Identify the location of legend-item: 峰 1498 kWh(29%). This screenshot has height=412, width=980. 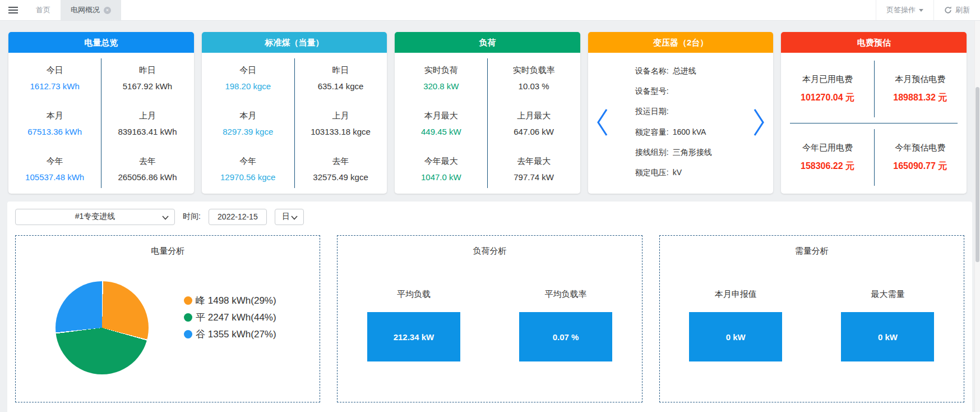
(230, 301).